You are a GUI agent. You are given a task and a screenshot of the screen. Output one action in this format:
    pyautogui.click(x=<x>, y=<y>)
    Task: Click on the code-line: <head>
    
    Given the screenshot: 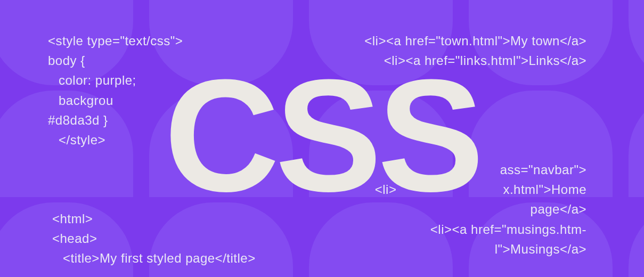 What is the action you would take?
    pyautogui.click(x=154, y=239)
    